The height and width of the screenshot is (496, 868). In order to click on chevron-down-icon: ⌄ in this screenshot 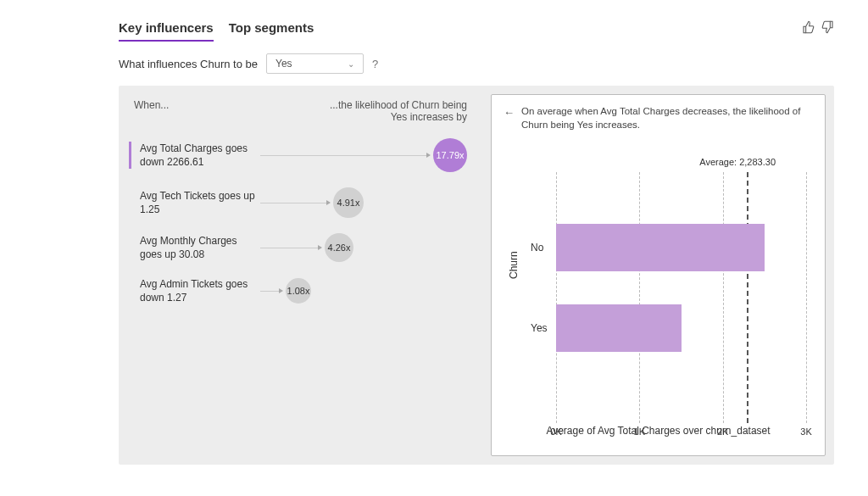, I will do `click(351, 64)`.